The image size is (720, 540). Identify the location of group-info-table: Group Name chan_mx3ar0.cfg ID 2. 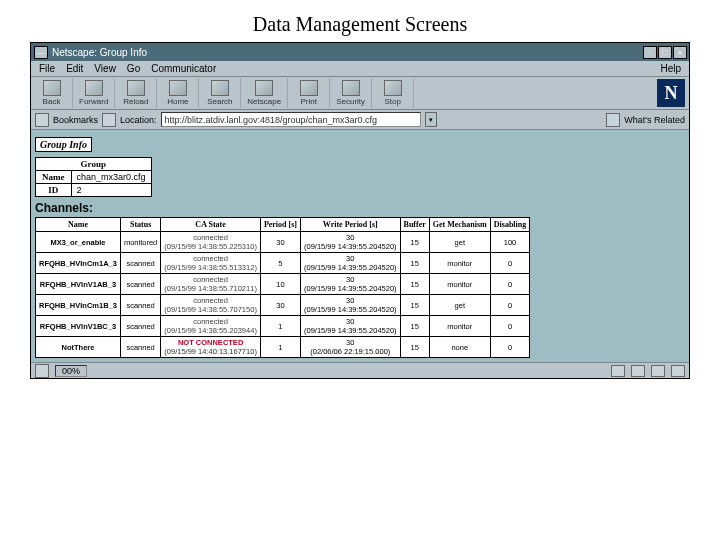
(94, 177).